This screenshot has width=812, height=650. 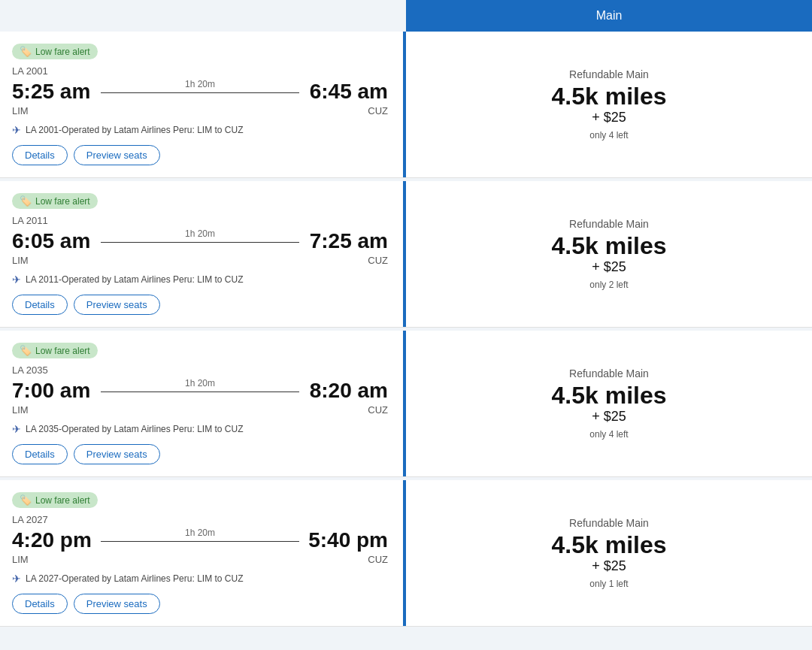 What do you see at coordinates (203, 553) in the screenshot?
I see `flight-left-4: 🏷️ Low fare alert LA 2027 4:20 pm 1h 20m…` at bounding box center [203, 553].